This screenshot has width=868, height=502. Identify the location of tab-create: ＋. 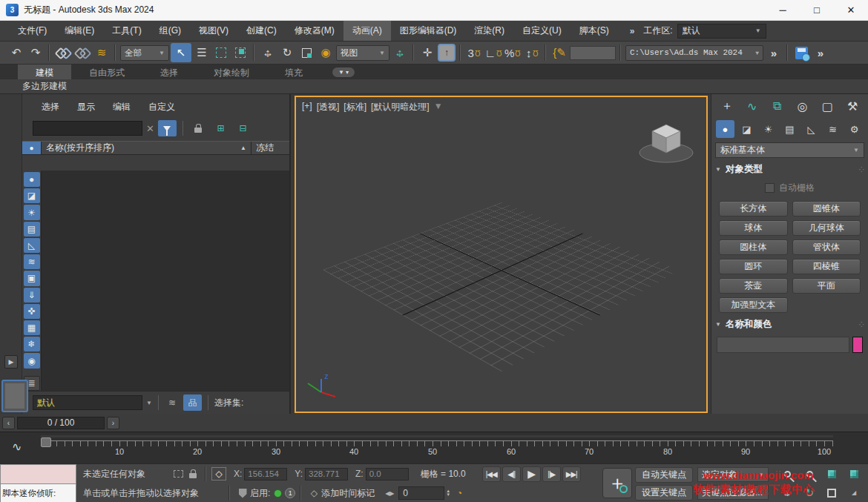
(727, 106).